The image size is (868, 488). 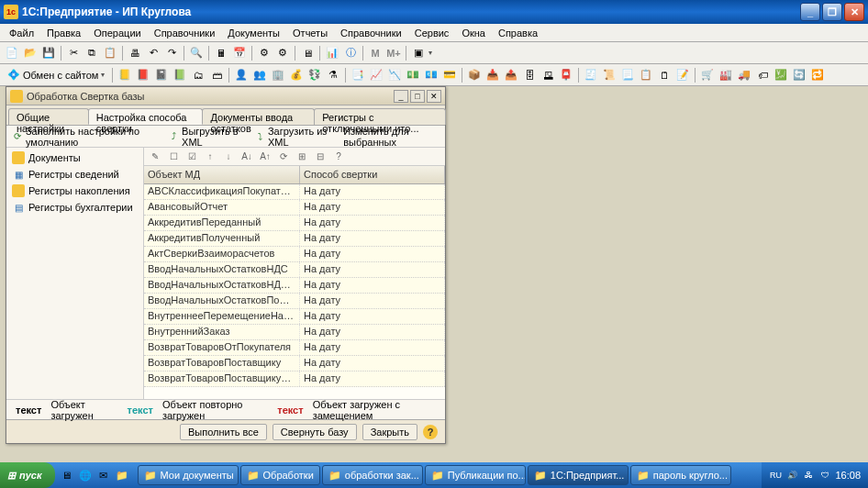 What do you see at coordinates (681, 475) in the screenshot?
I see `taskbar-item: 📁пароль кругло...` at bounding box center [681, 475].